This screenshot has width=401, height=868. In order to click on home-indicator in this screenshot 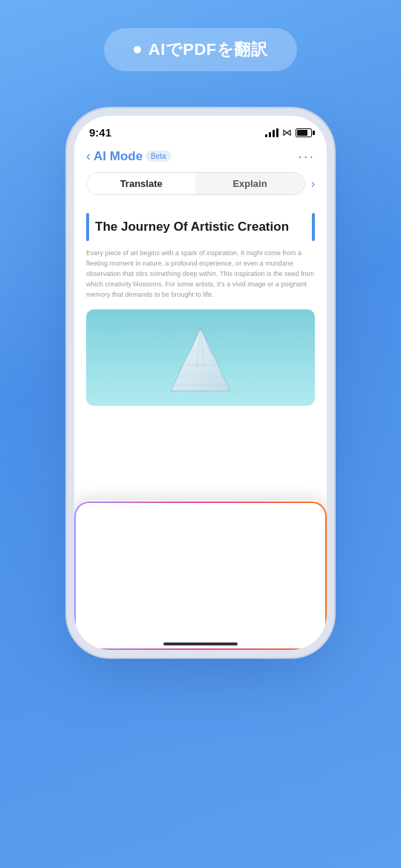, I will do `click(200, 644)`.